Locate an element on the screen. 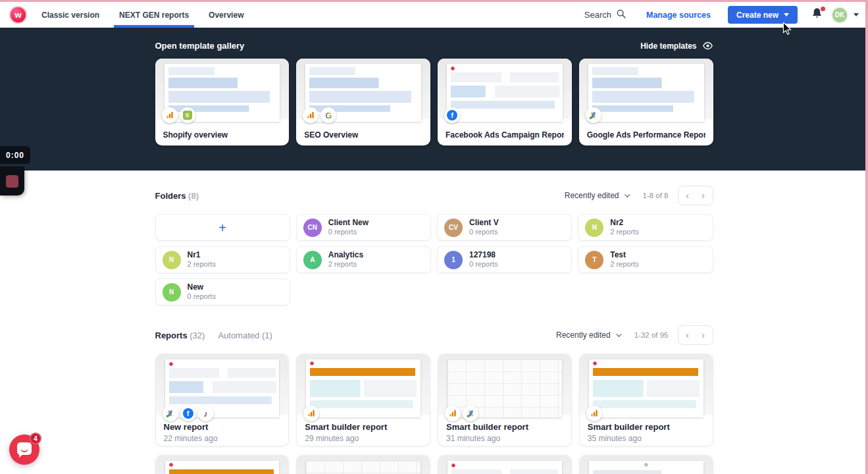 This screenshot has width=868, height=474. report-timestamp: 31 minutes ago is located at coordinates (473, 438).